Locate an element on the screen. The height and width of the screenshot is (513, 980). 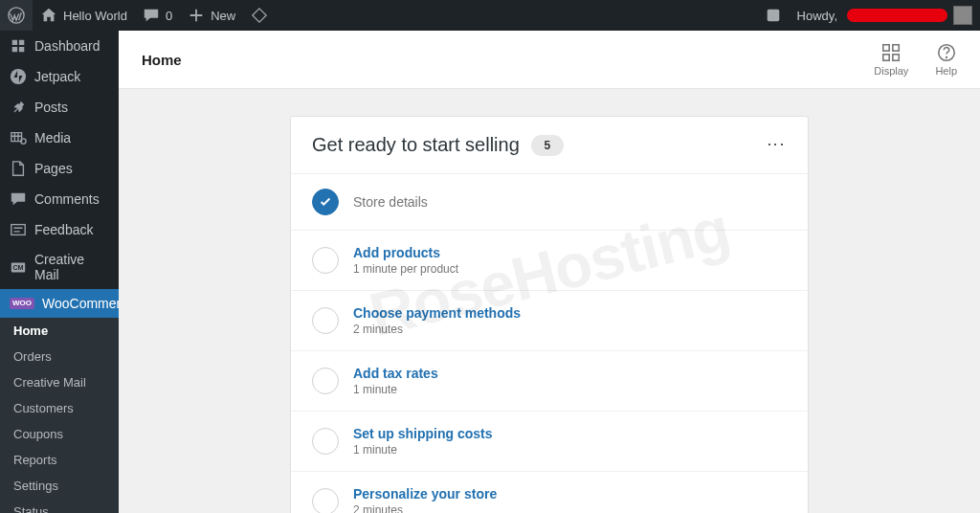
home-icon is located at coordinates (49, 15).